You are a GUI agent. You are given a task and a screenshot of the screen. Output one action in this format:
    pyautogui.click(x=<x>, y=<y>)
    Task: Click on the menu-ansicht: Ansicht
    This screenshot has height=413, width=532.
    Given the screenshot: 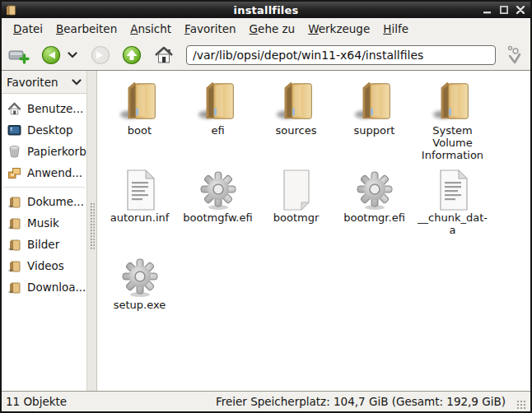 What is the action you would take?
    pyautogui.click(x=151, y=29)
    